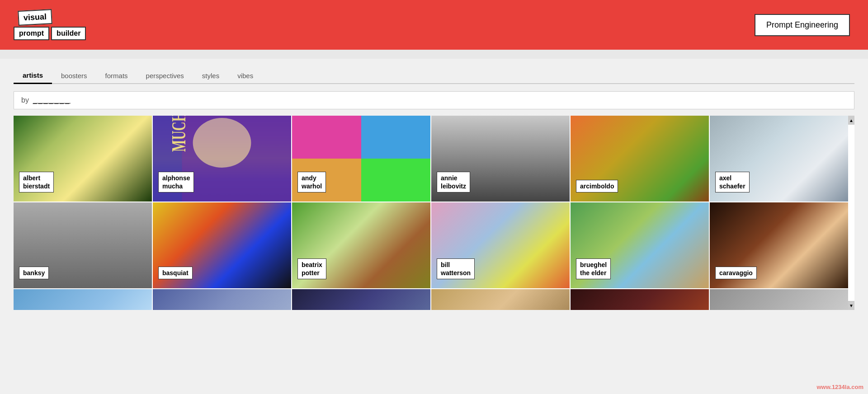 The width and height of the screenshot is (868, 394). I want to click on artist-label: caravaggio, so click(736, 273).